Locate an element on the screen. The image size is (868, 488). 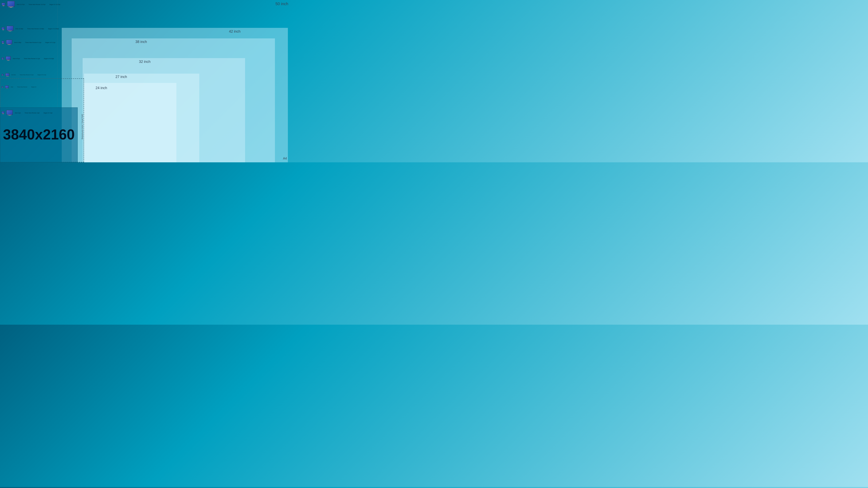
label-42inch: 42 inch is located at coordinates (235, 32).